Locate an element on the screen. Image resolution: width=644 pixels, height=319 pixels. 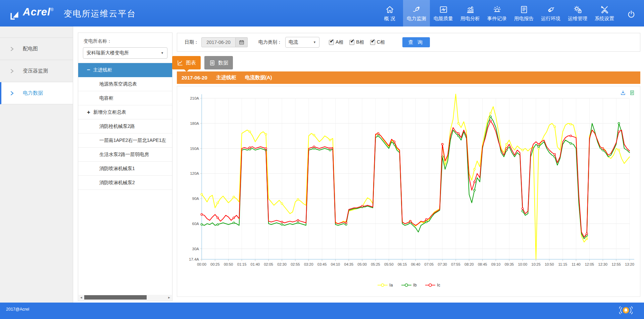
x-axis-label: 04:35 is located at coordinates (349, 264).